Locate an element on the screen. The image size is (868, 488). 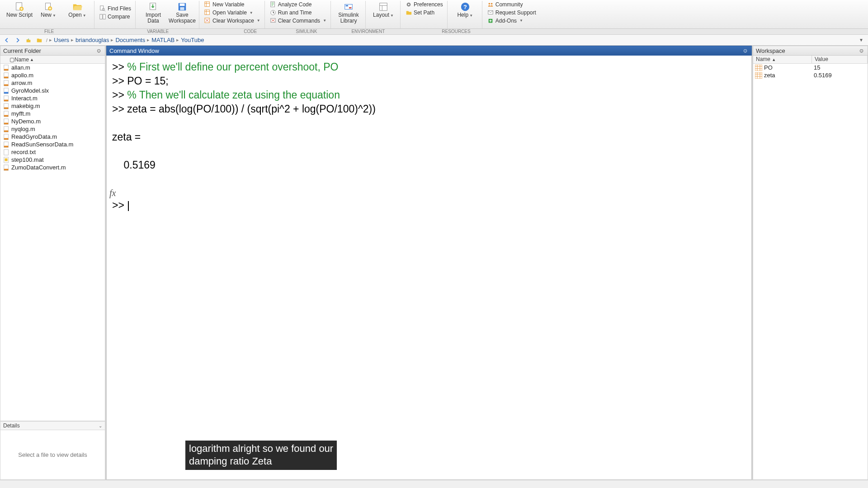
file-item: apollo.m is located at coordinates (52, 75).